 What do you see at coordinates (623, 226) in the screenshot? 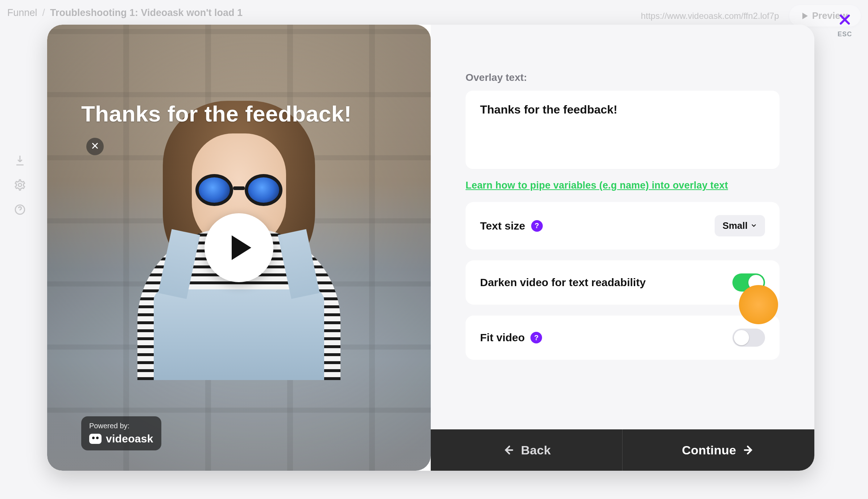
I see `text-size-row: Text size ? Small` at bounding box center [623, 226].